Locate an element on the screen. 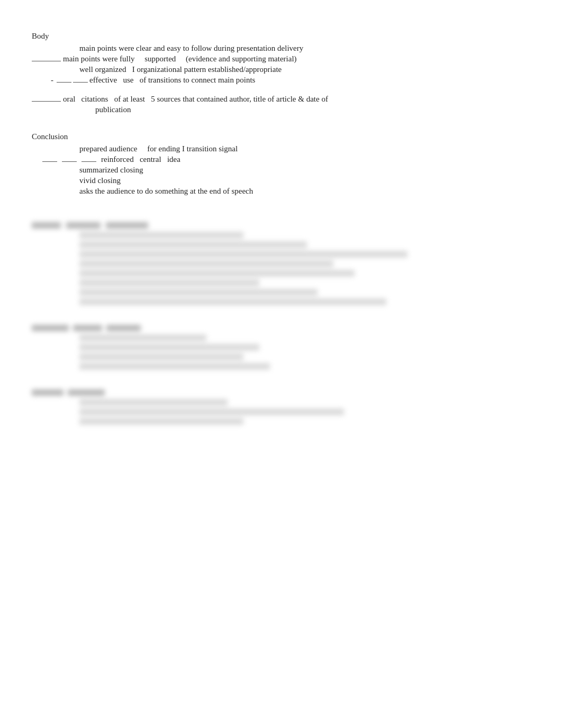 This screenshot has height=728, width=562. body-line-1: main points were clear and easy to follo… is located at coordinates (281, 49).